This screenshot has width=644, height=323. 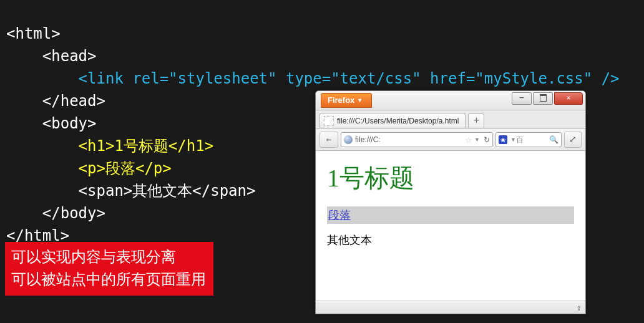 What do you see at coordinates (451, 240) in the screenshot?
I see `rendered-span: 其他文本` at bounding box center [451, 240].